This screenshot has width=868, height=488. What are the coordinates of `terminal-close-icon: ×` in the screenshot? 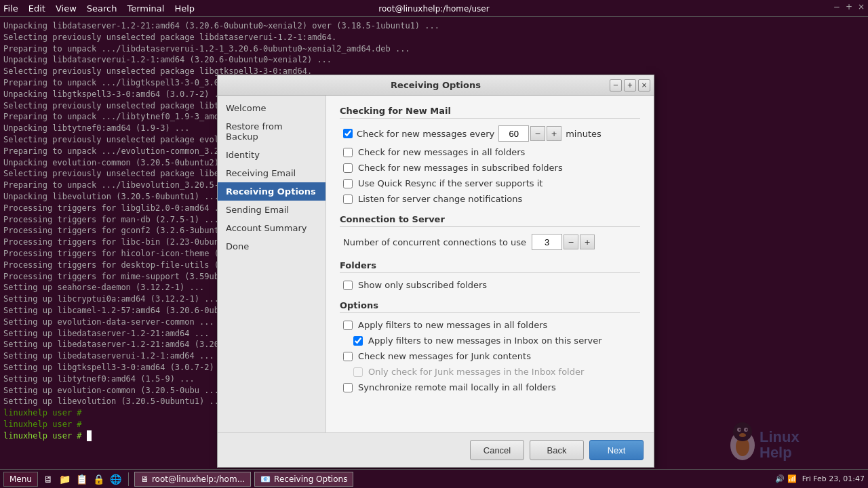 It's located at (861, 7).